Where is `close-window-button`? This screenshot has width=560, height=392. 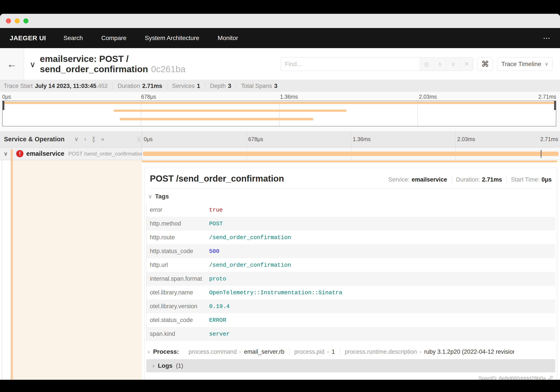
close-window-button is located at coordinates (8, 21).